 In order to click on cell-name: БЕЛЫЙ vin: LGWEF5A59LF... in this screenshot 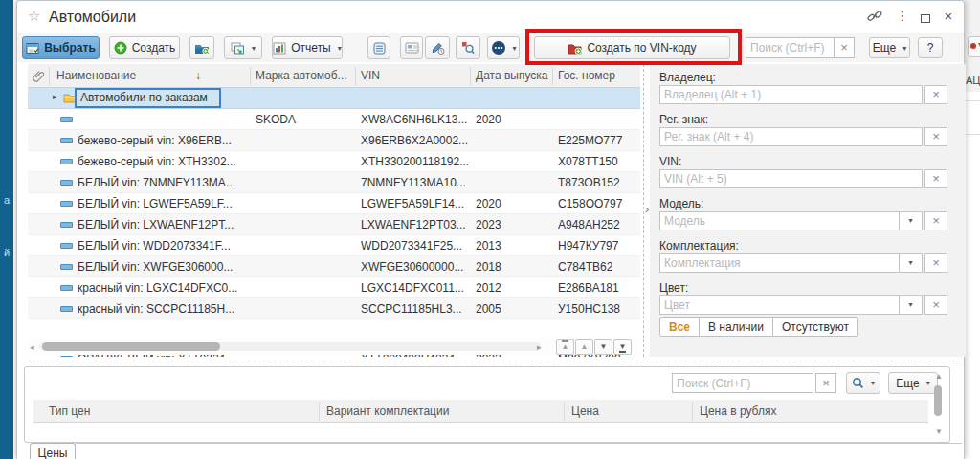, I will do `click(163, 204)`.